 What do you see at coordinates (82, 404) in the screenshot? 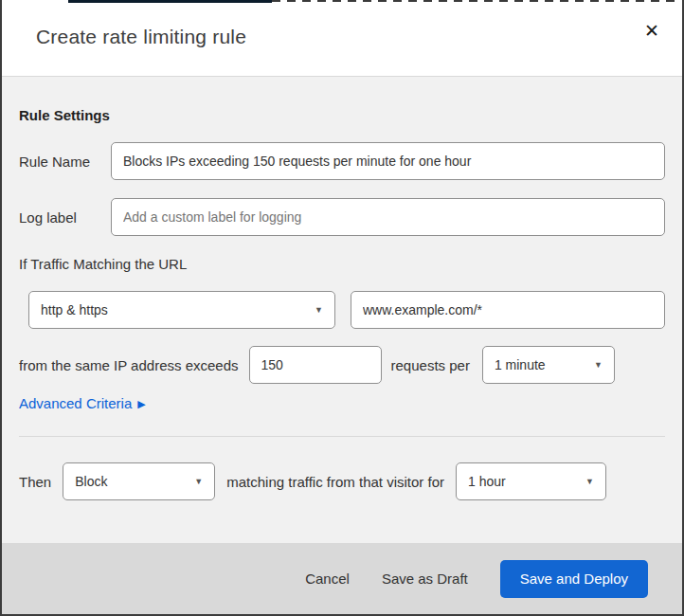
I see `advanced-criteria-link: Advanced Criteria ▶` at bounding box center [82, 404].